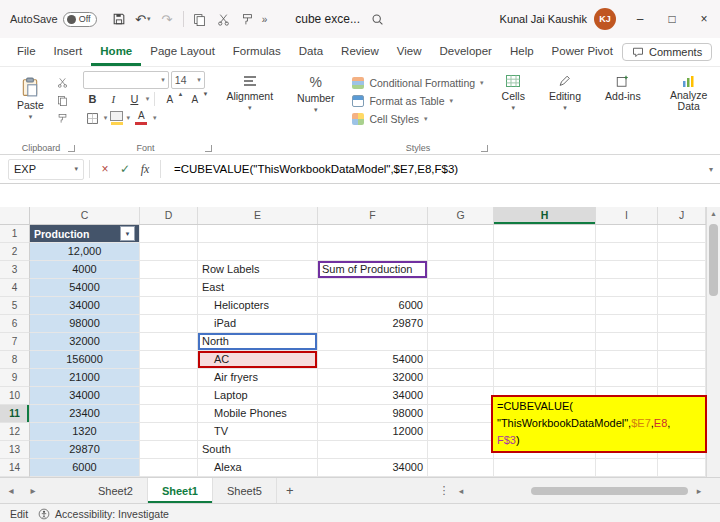 This screenshot has width=720, height=522. Describe the element at coordinates (627, 324) in the screenshot. I see `cell-I6` at that location.